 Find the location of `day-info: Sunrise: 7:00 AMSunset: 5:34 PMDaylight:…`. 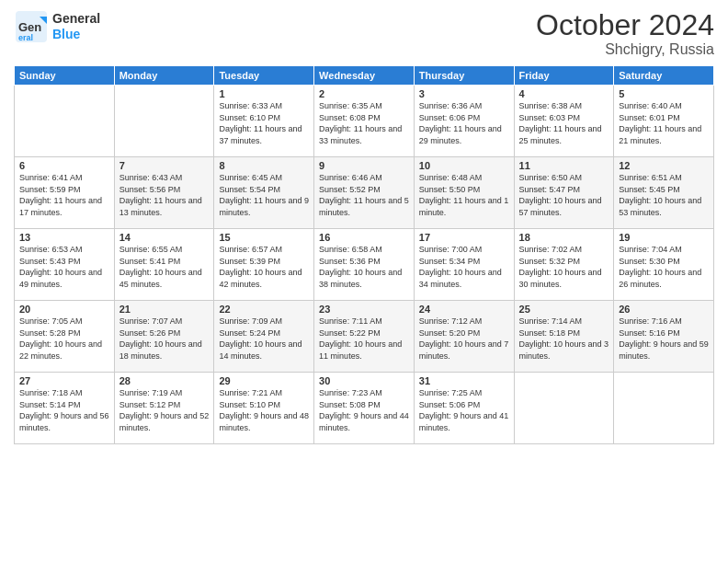

day-info: Sunrise: 7:00 AMSunset: 5:34 PMDaylight:… is located at coordinates (464, 267).